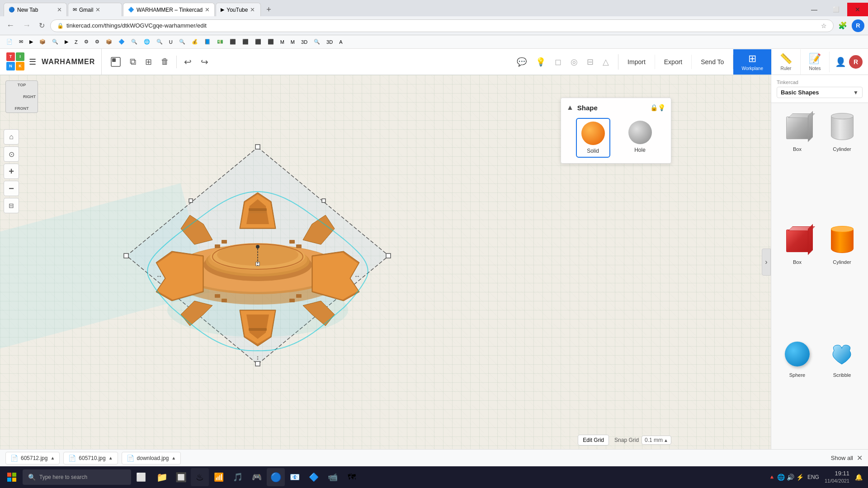 The height and width of the screenshot is (488, 868). I want to click on shape-outline-tool: ◻, so click(558, 62).